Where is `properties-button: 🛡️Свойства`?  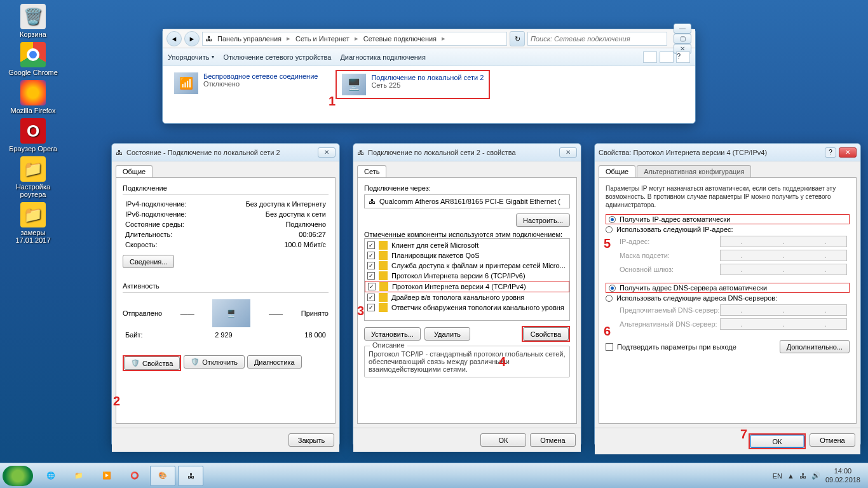 properties-button: 🛡️Свойства is located at coordinates (152, 363).